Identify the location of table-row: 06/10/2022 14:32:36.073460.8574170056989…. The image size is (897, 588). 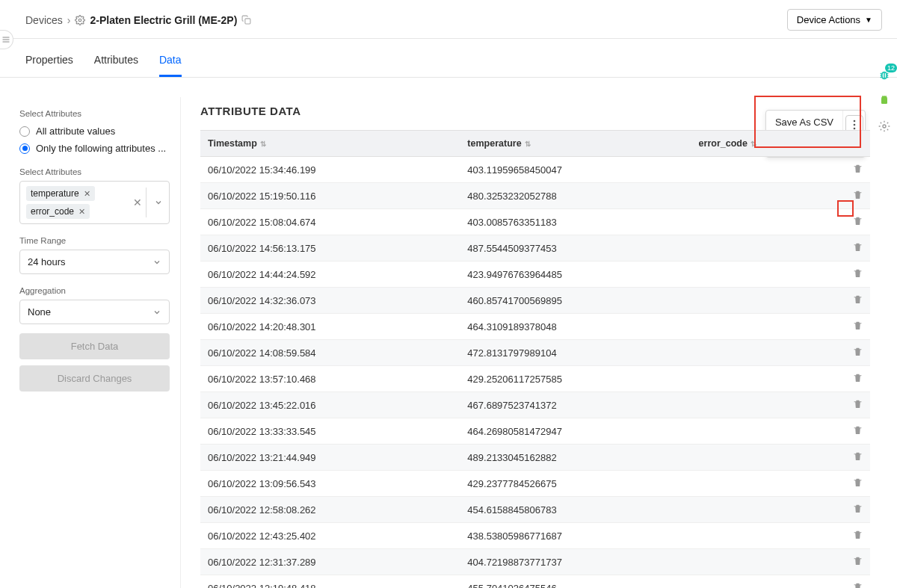
(535, 300).